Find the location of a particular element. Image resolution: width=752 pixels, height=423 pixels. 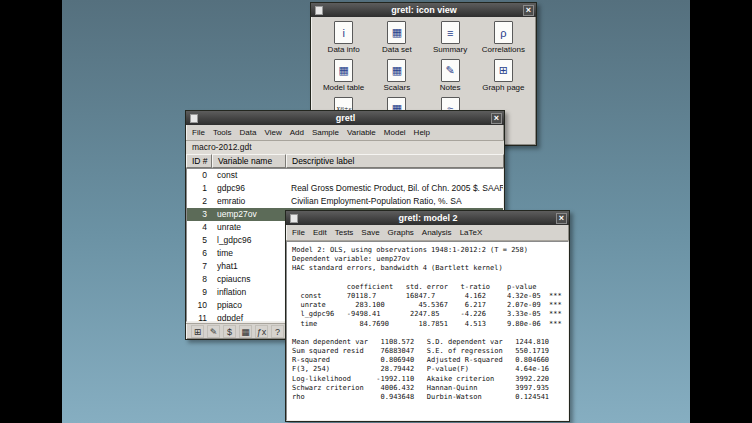

icon-label: Correlations is located at coordinates (504, 50).